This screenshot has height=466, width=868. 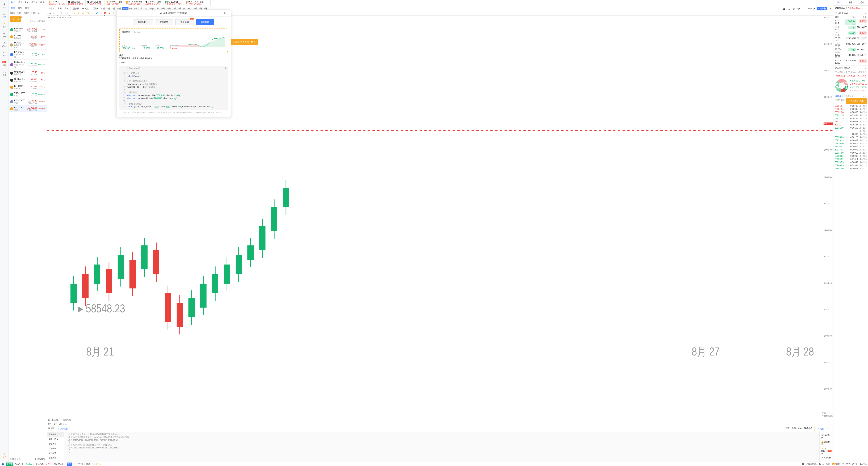 What do you see at coordinates (67, 420) in the screenshot?
I see `big-trades-locate: 大额成交` at bounding box center [67, 420].